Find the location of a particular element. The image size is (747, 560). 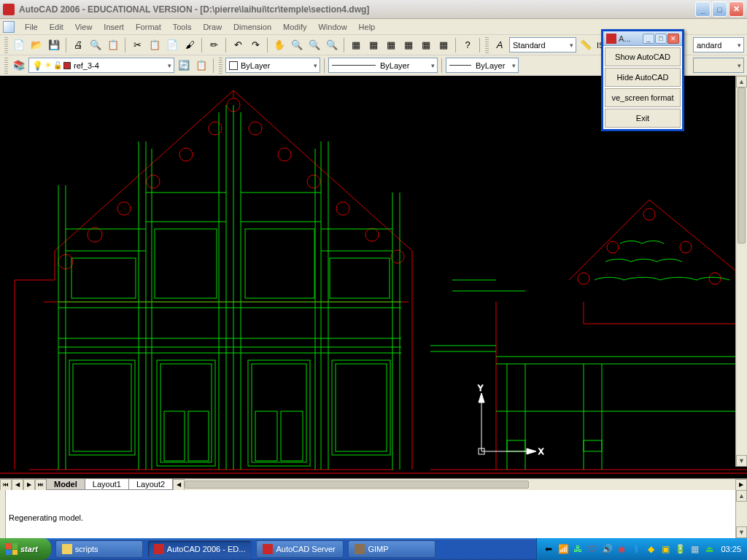

tray-safely-remove-icon: ⏏ is located at coordinates (709, 549).